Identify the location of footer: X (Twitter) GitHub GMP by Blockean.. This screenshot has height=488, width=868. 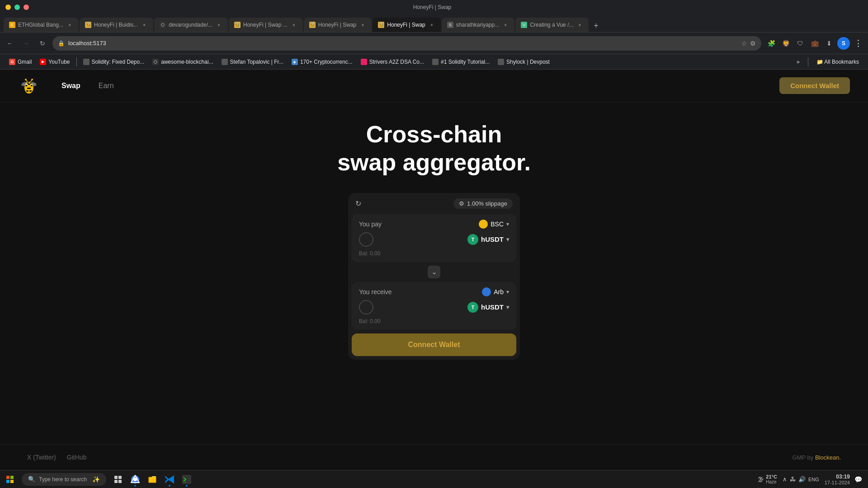
(434, 457).